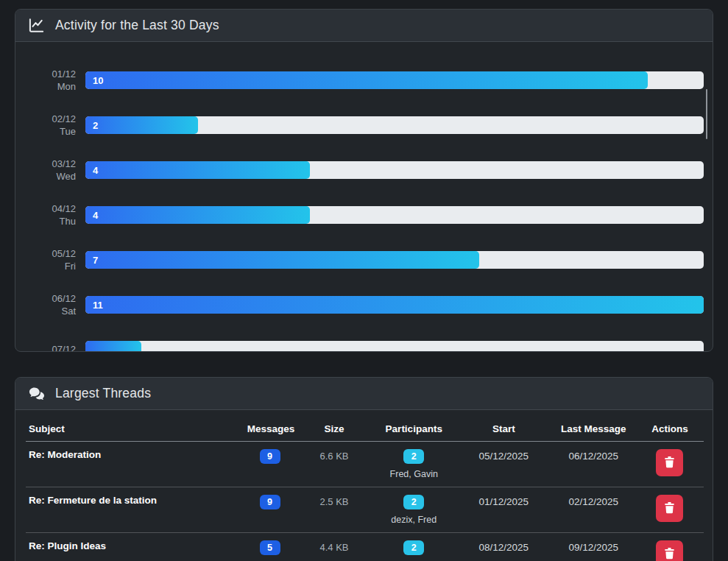 The height and width of the screenshot is (561, 728). I want to click on participants-names: dezix, Fred, so click(414, 520).